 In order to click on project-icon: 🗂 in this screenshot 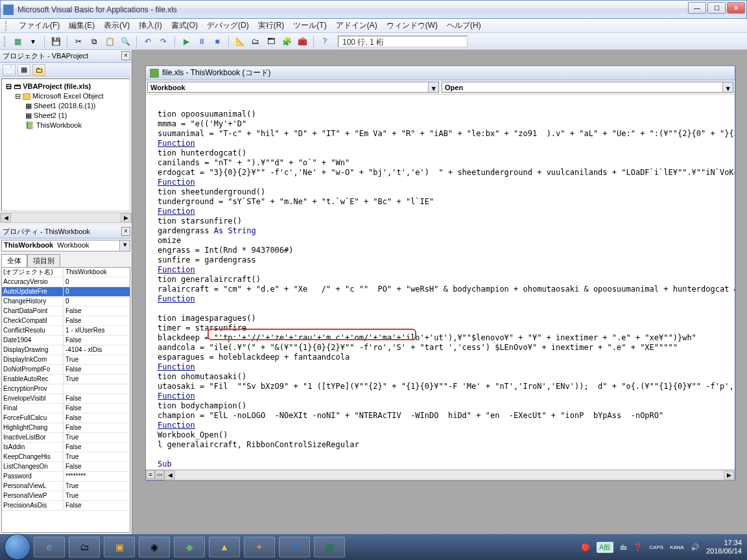, I will do `click(255, 41)`.